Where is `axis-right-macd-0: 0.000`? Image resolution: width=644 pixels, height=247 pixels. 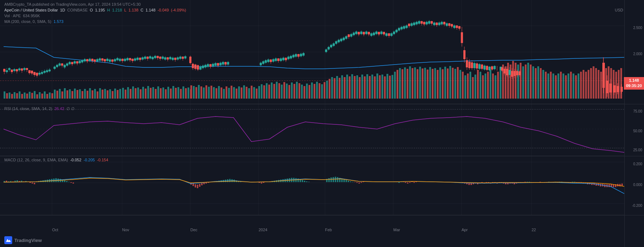 axis-right-macd-0: 0.000 is located at coordinates (638, 185).